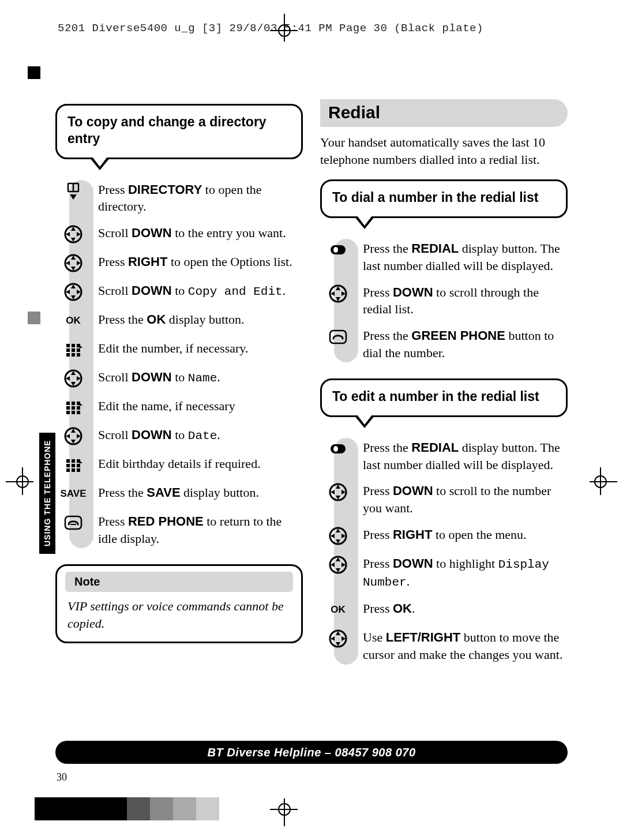 This screenshot has width=623, height=840. Describe the element at coordinates (338, 337) in the screenshot. I see `green-phone-icon` at that location.